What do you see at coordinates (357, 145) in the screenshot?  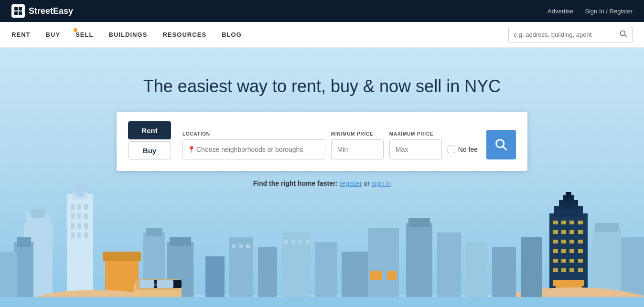 I see `min-price-field-group: MINIMUM PRICE` at bounding box center [357, 145].